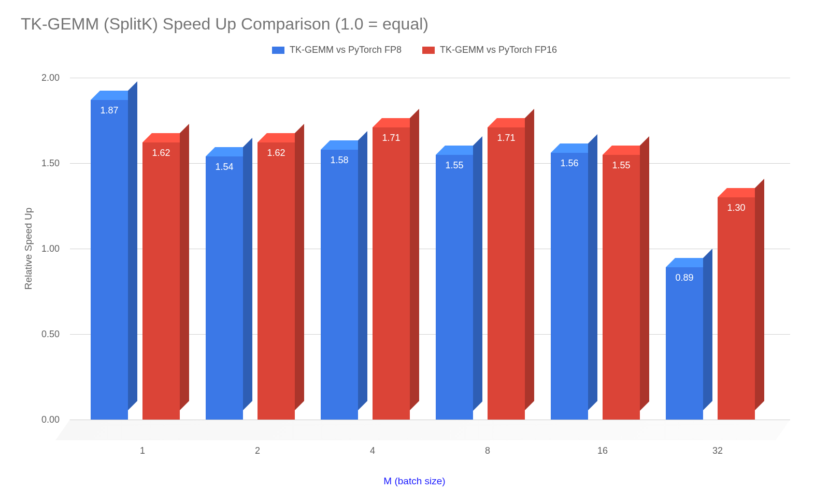 This screenshot has width=829, height=504. I want to click on bar-group: 1.581.714, so click(373, 249).